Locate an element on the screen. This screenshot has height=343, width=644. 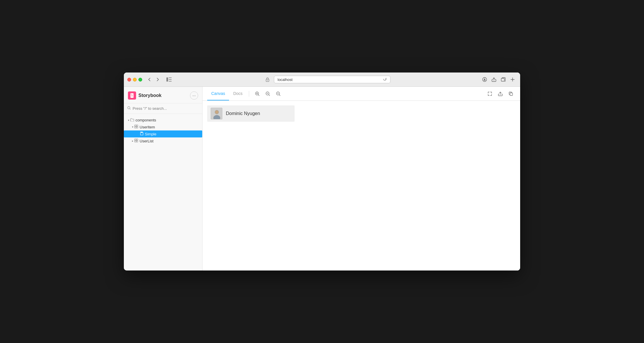
minimize-button is located at coordinates (135, 80).